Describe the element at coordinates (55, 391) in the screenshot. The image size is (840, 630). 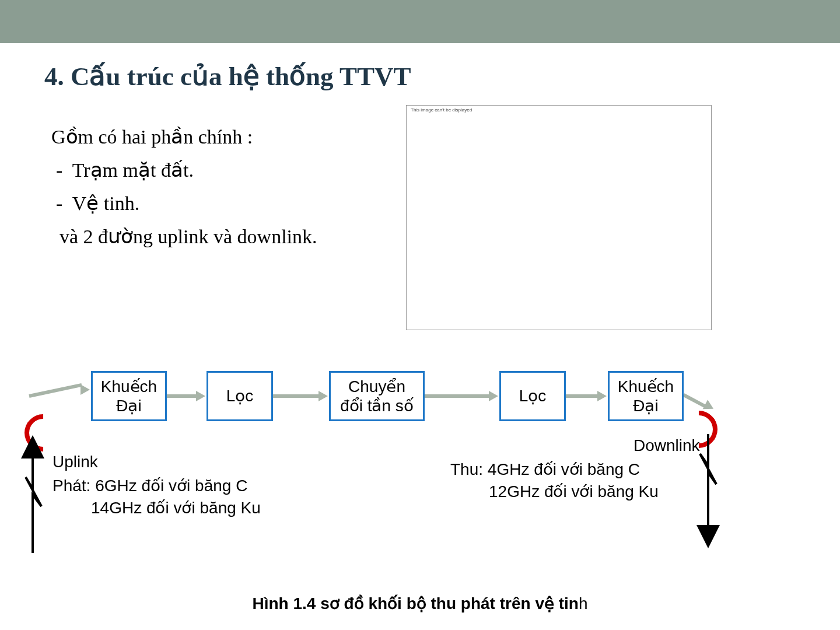
I see `connector-in` at that location.